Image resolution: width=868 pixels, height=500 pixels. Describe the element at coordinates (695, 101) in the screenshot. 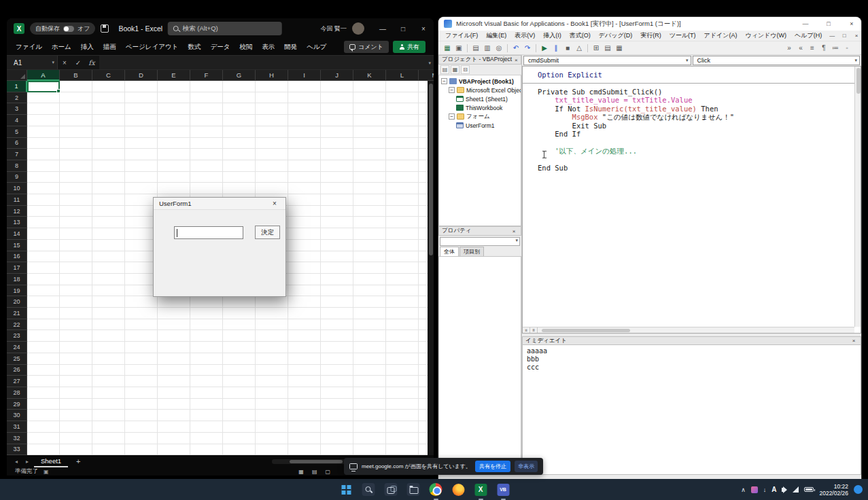

I see `code-line-4: txt_title_value = txtTitle.Value` at that location.